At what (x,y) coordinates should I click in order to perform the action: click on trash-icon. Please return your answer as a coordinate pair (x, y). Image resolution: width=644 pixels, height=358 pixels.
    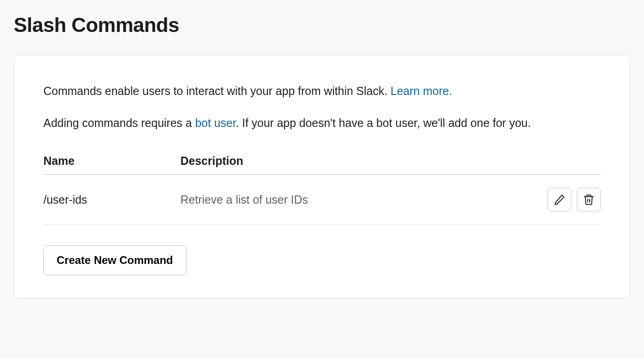
    Looking at the image, I should click on (589, 200).